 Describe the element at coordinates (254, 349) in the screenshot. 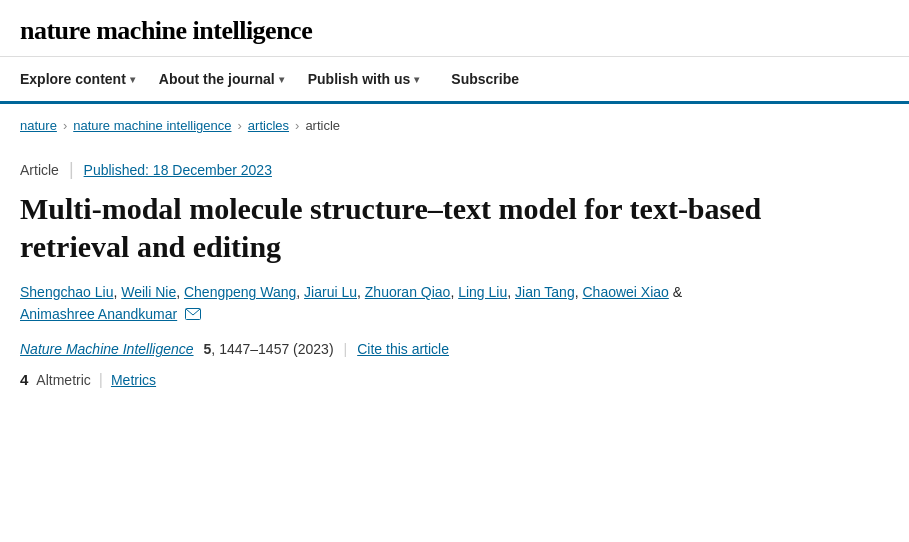

I see `pages: 1447–1457` at that location.